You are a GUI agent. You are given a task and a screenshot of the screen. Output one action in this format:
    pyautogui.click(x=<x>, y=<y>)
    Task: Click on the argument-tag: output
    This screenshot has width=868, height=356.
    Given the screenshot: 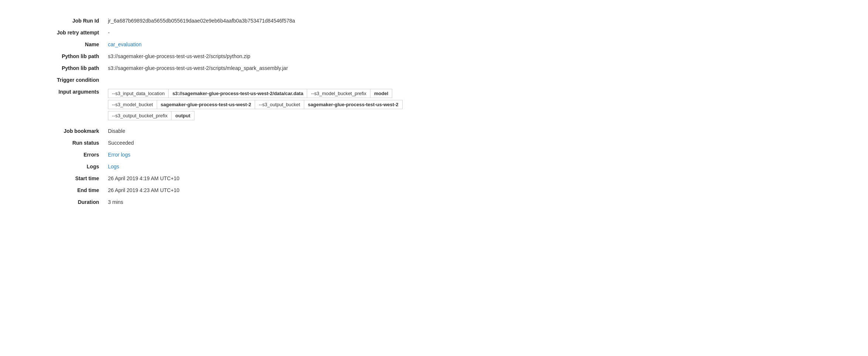 What is the action you would take?
    pyautogui.click(x=183, y=115)
    